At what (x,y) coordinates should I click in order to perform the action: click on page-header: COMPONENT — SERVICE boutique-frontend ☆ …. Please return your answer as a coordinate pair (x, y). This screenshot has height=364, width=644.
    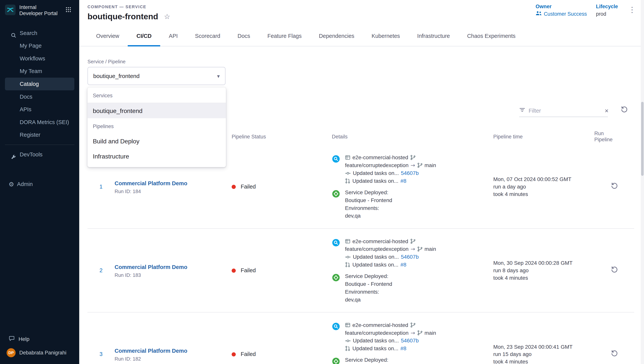
    Looking at the image, I should click on (362, 13).